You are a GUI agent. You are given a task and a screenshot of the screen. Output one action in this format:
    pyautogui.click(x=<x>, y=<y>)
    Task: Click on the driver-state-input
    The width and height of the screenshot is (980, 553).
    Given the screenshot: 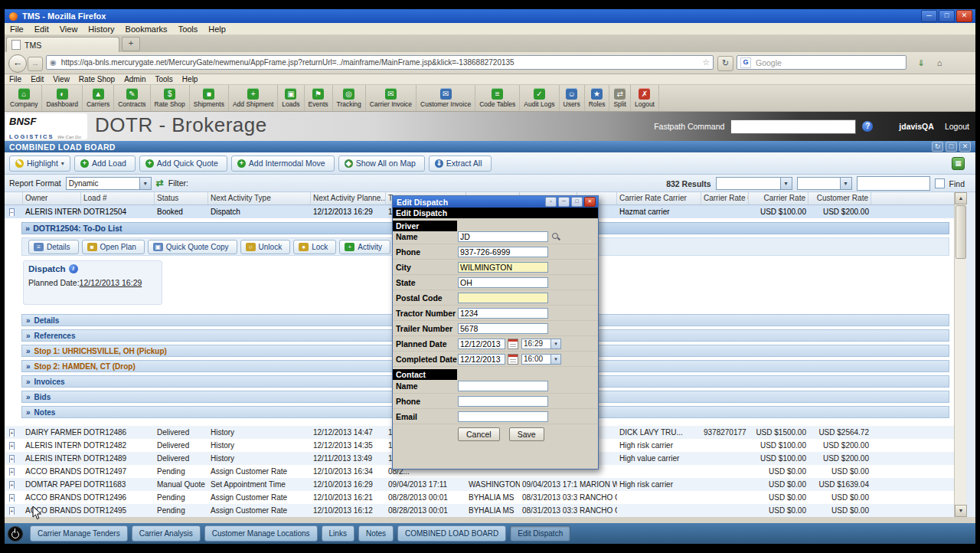 What is the action you would take?
    pyautogui.click(x=503, y=283)
    